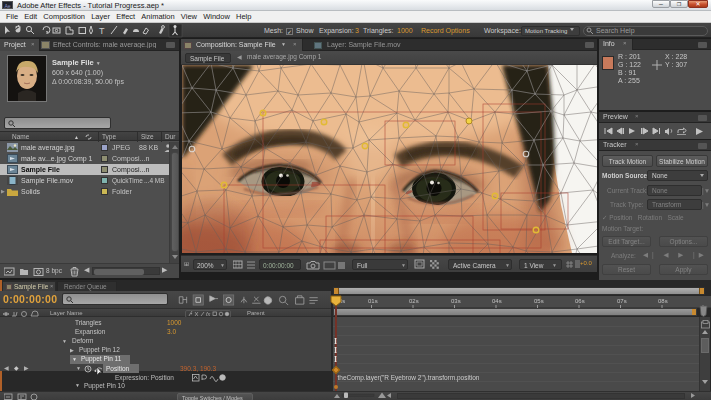  Describe the element at coordinates (102, 31) in the screenshot. I see `svg-text: T` at that location.